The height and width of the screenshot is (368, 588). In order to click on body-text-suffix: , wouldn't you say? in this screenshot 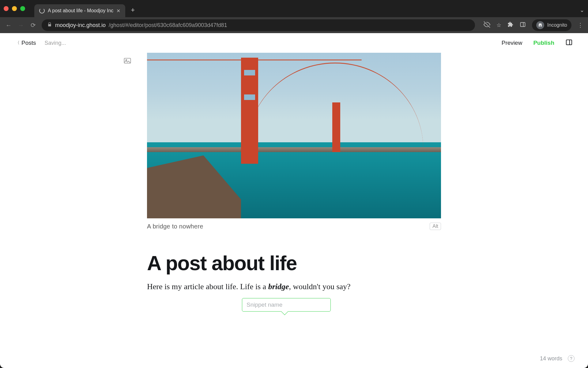, I will do `click(320, 286)`.